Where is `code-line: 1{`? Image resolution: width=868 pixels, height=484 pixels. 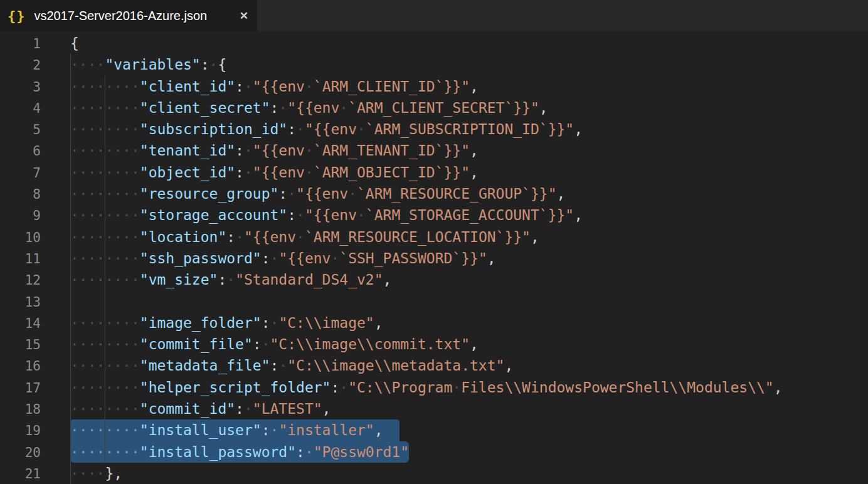
code-line: 1{ is located at coordinates (434, 43).